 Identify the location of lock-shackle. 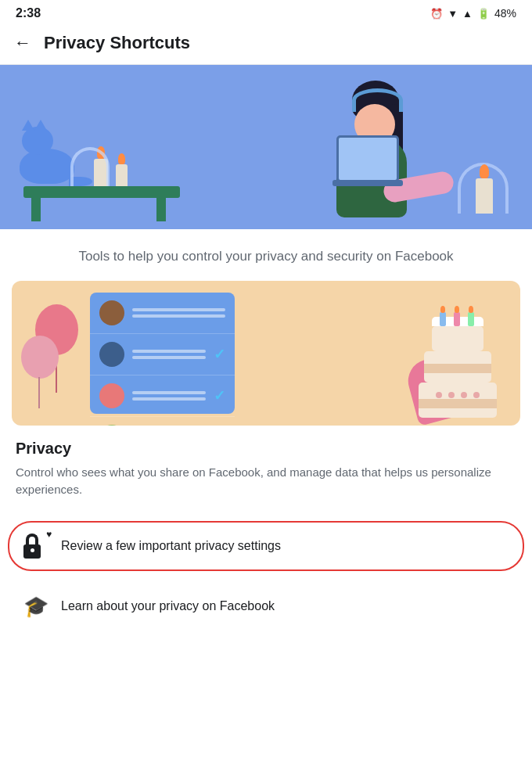
(32, 539).